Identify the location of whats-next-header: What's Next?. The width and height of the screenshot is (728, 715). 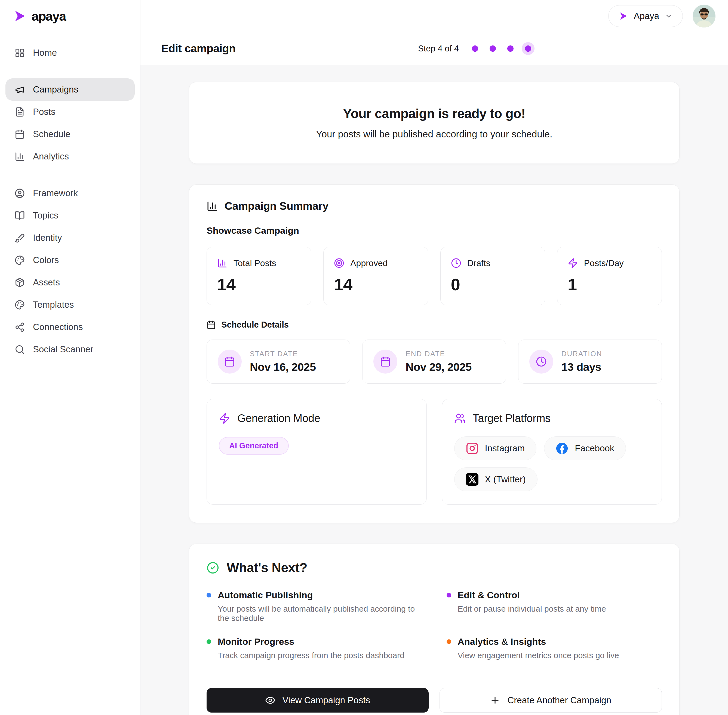
(434, 568).